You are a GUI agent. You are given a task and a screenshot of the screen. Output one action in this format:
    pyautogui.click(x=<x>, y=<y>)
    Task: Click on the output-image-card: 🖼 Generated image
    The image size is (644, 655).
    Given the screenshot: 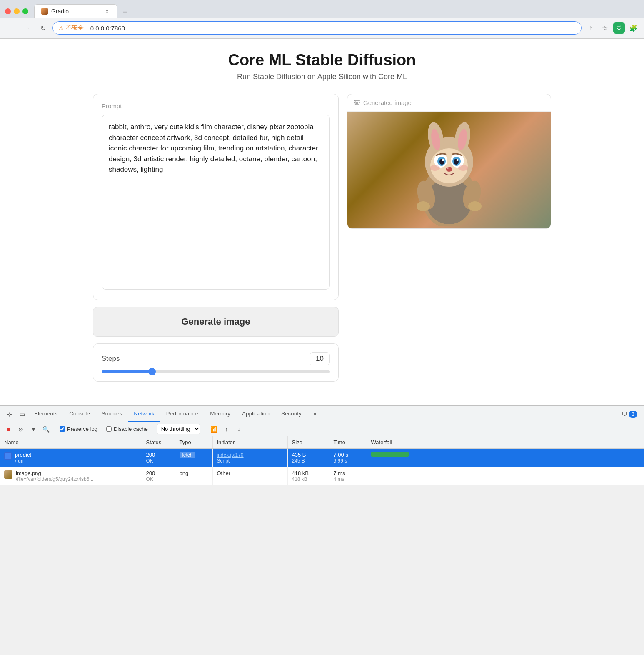 What is the action you would take?
    pyautogui.click(x=449, y=161)
    